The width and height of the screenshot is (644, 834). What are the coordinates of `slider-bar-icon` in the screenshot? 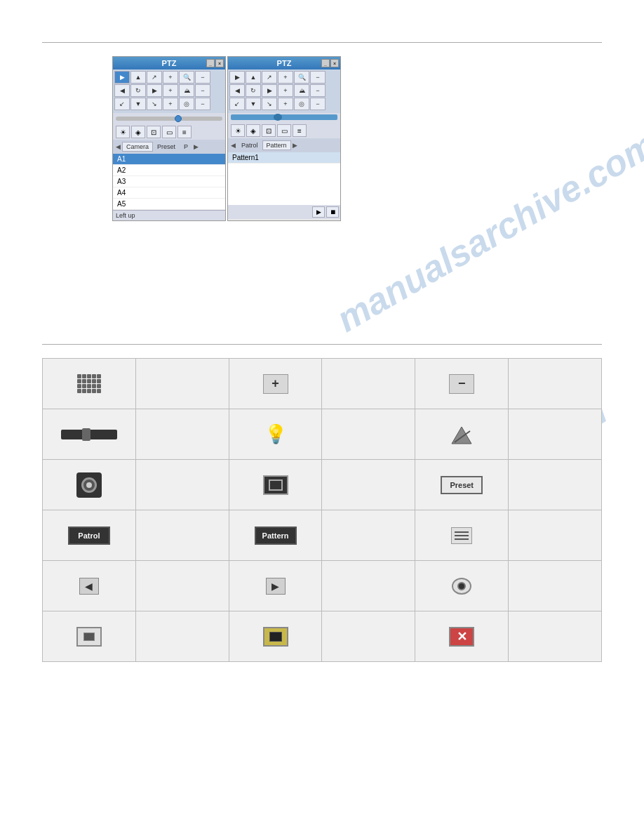 It's located at (89, 435).